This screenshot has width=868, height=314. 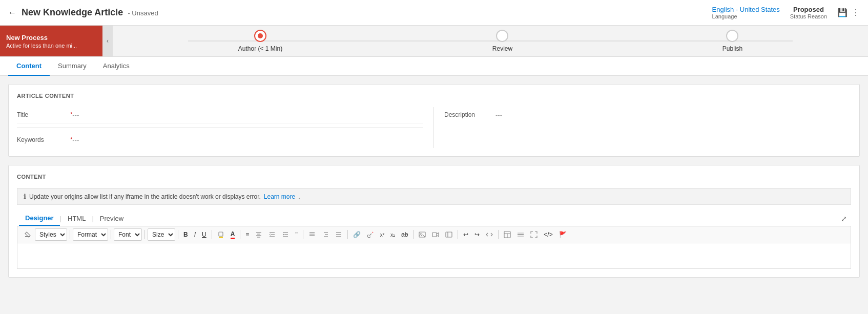 What do you see at coordinates (502, 41) in the screenshot?
I see `step-review: Review` at bounding box center [502, 41].